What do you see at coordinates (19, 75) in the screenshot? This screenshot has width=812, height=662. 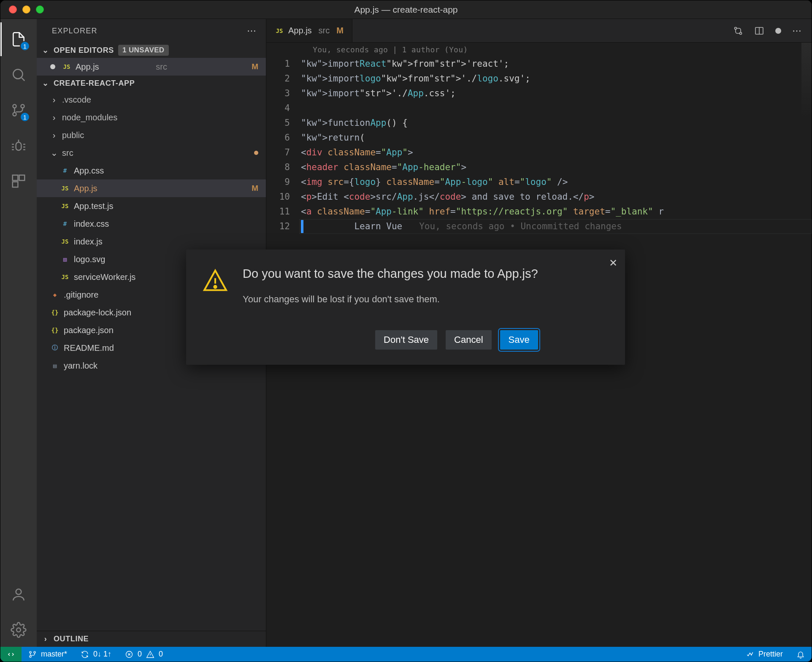 I see `search-activity` at bounding box center [19, 75].